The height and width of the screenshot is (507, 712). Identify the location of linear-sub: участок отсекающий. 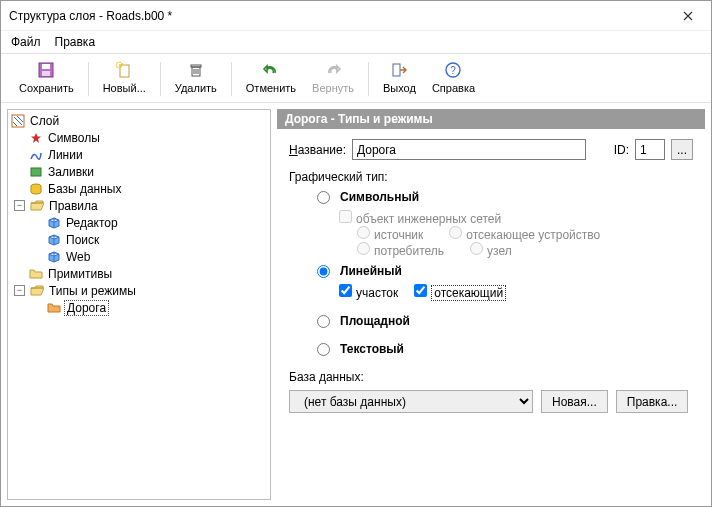
(516, 292).